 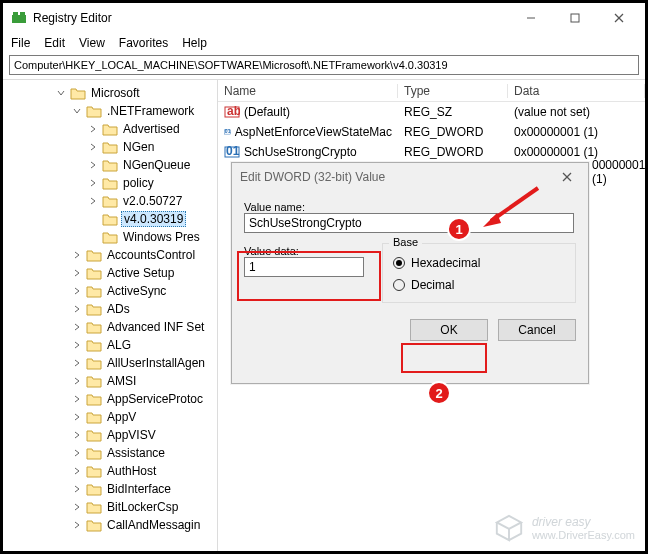 I want to click on svg-text: 011, so click(x=228, y=131).